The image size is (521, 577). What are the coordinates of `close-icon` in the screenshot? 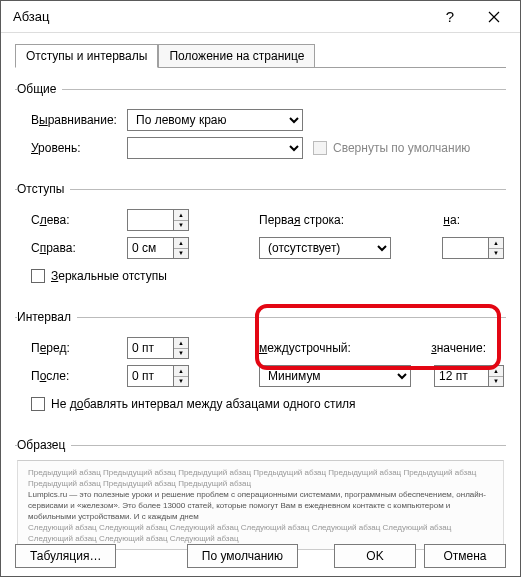 It's located at (494, 17).